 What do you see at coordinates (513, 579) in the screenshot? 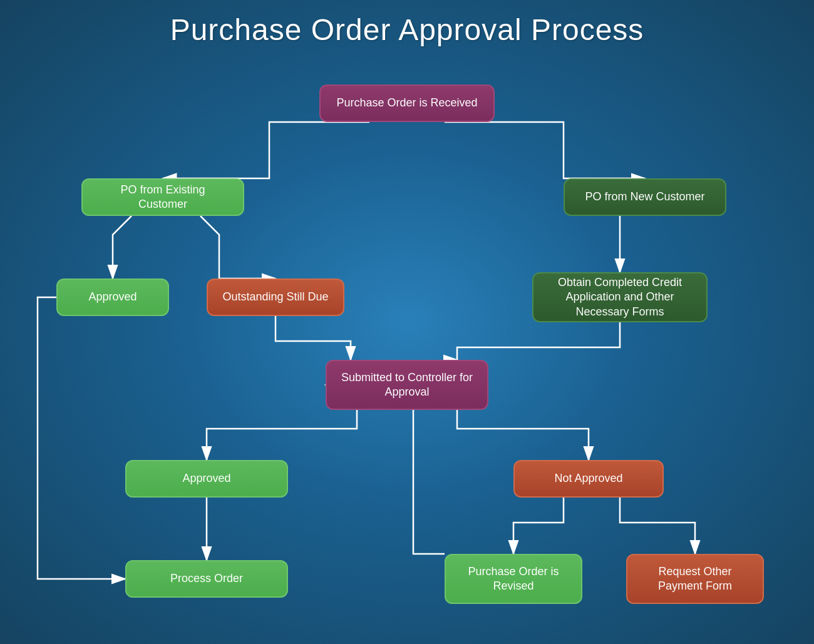
I see `node-revised: Purchase Order is Revised` at bounding box center [513, 579].